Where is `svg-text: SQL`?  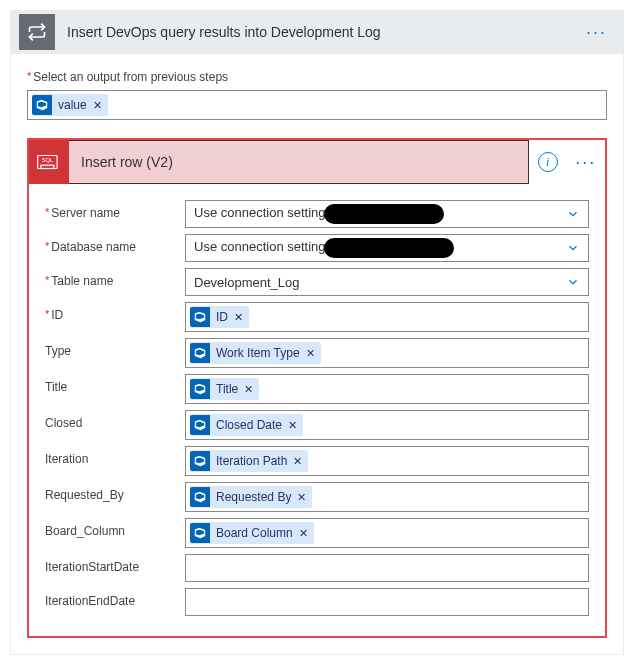 svg-text: SQL is located at coordinates (48, 160).